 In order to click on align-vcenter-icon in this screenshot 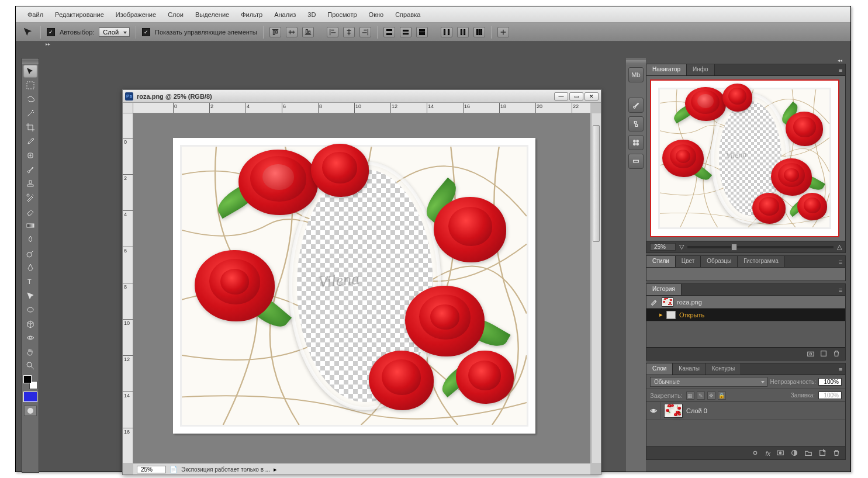, I will do `click(292, 32)`.